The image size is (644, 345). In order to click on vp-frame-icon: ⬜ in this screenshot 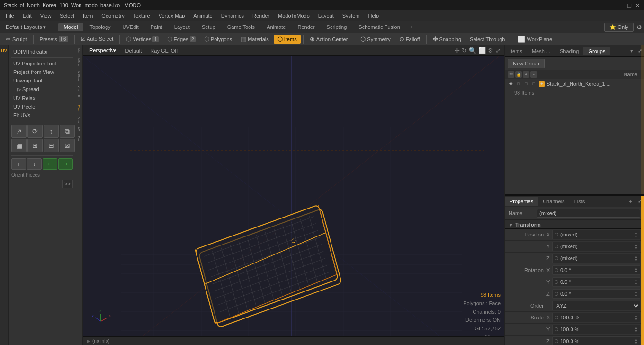, I will do `click(482, 50)`.